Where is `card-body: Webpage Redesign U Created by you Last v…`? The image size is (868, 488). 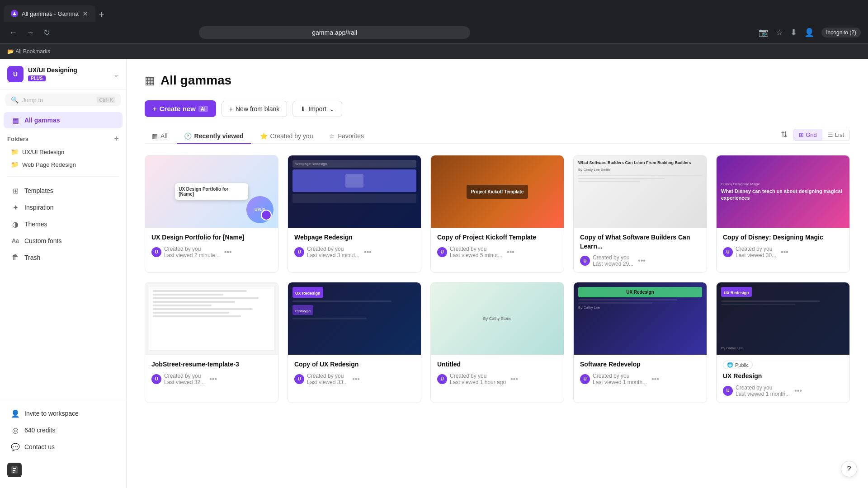
card-body: Webpage Redesign U Created by you Last v… is located at coordinates (354, 246).